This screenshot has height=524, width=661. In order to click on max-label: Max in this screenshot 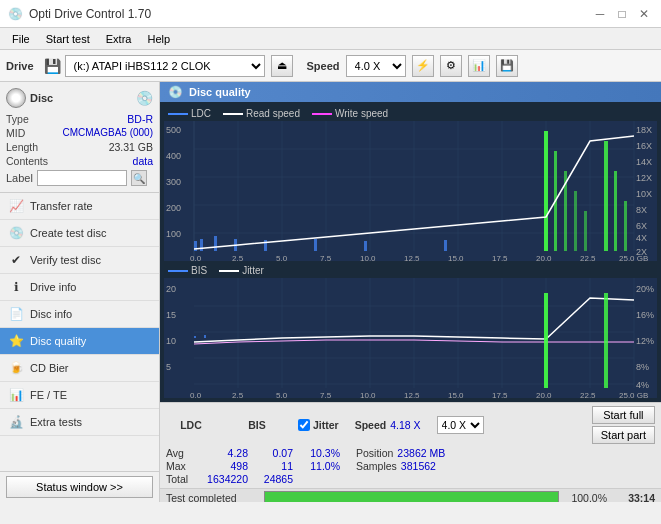, I will do `click(184, 466)`.